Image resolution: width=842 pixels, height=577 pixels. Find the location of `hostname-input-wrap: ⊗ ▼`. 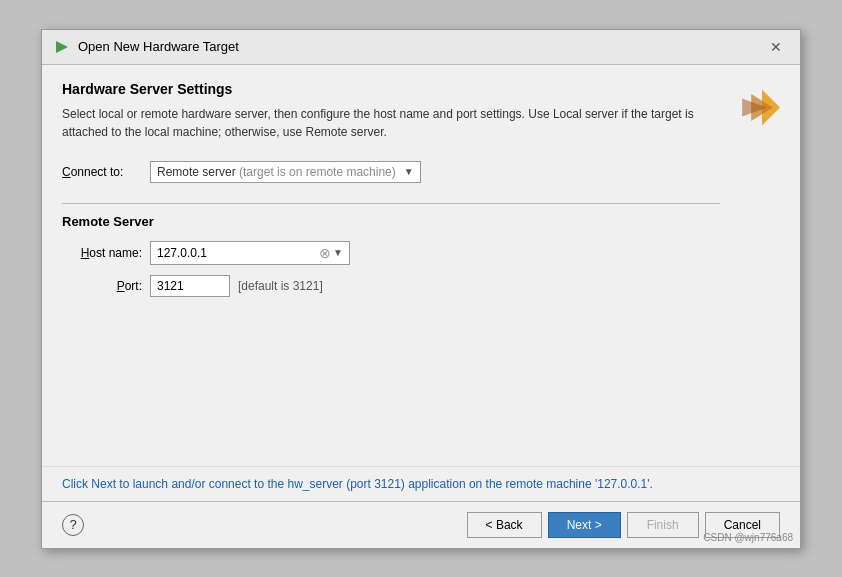

hostname-input-wrap: ⊗ ▼ is located at coordinates (250, 253).